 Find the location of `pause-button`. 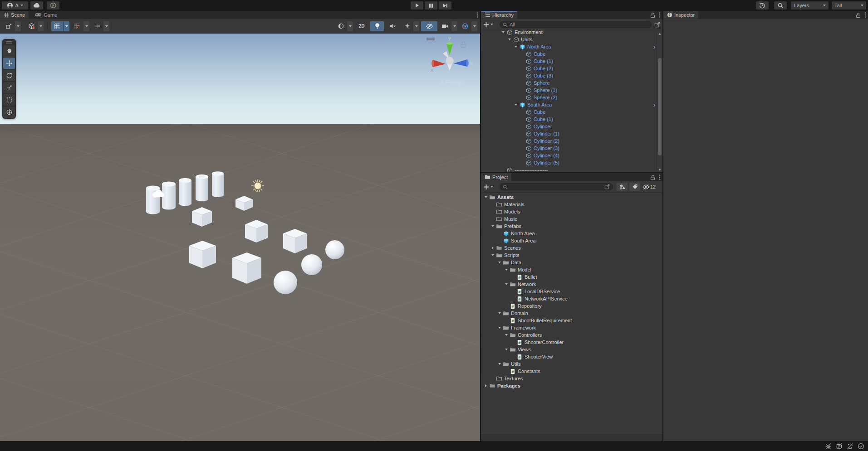

pause-button is located at coordinates (431, 5).